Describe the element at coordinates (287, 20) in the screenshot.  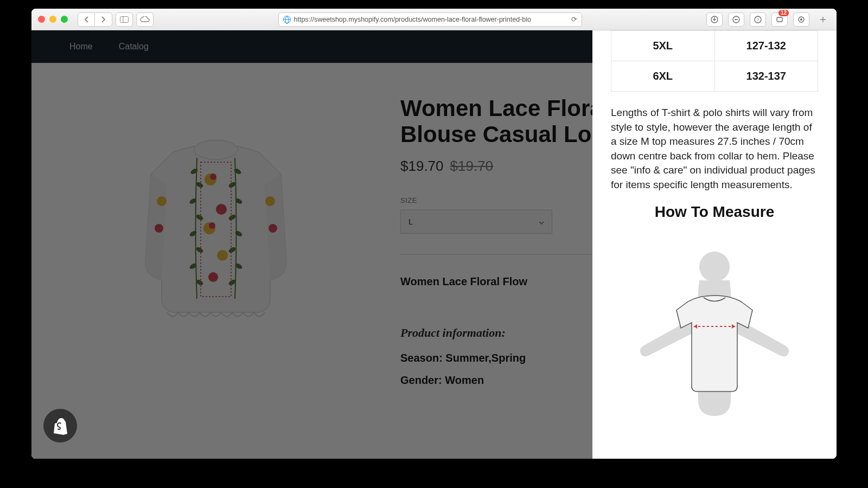
I see `globe-icon` at that location.